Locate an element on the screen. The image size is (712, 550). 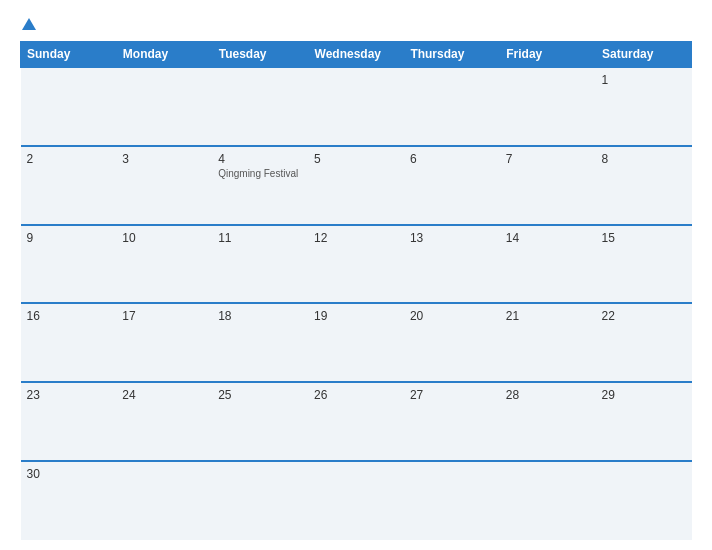
weekday-header: Thursday is located at coordinates (452, 55).